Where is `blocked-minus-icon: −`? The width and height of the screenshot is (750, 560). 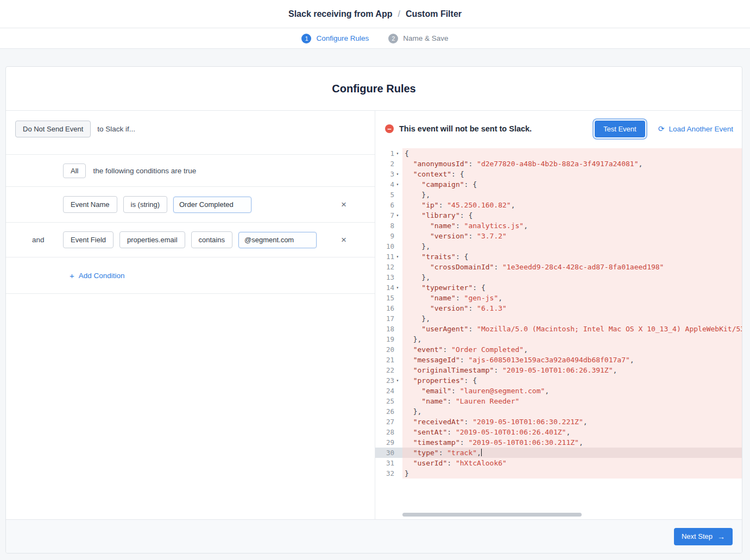
blocked-minus-icon: − is located at coordinates (389, 129).